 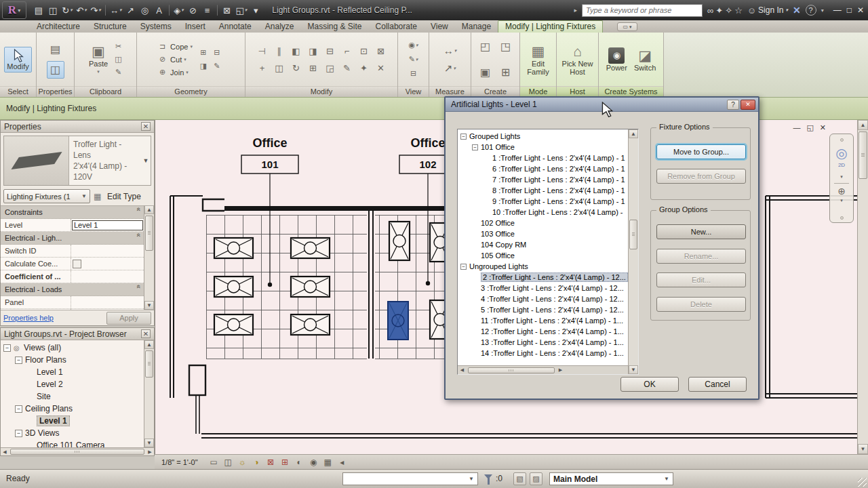 I want to click on tree-node: 2 :Troffer Light - Lens : 2'x4'(4 Lamp) …, so click(x=542, y=277).